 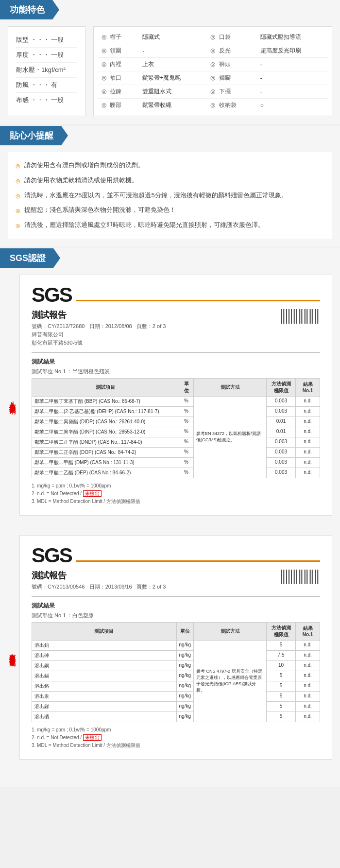 What do you see at coordinates (106, 411) in the screenshot?
I see `sgs-cell-name-1-2: 鄰苯二甲酸二(2-乙基己基)酯 (DEHP) (CAS No.: 117-81-…` at bounding box center [106, 411].